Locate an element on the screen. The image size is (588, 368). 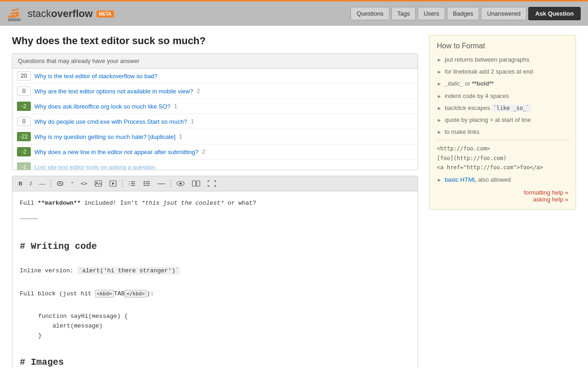
fullscreen-button is located at coordinates (212, 184).